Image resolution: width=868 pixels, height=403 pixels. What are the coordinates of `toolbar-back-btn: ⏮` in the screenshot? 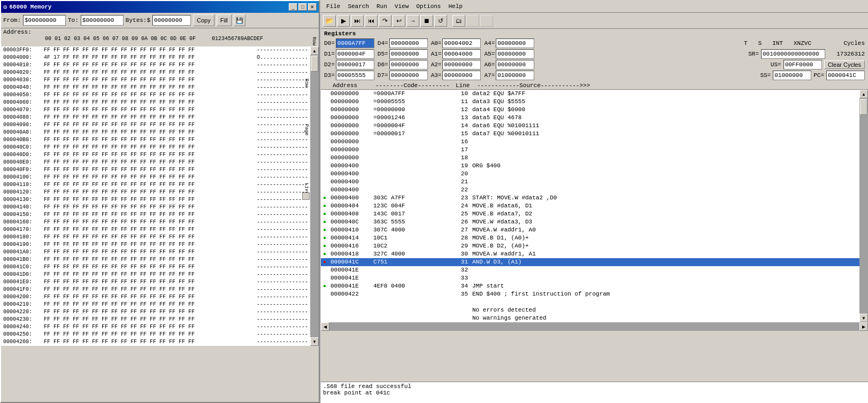 It's located at (371, 21).